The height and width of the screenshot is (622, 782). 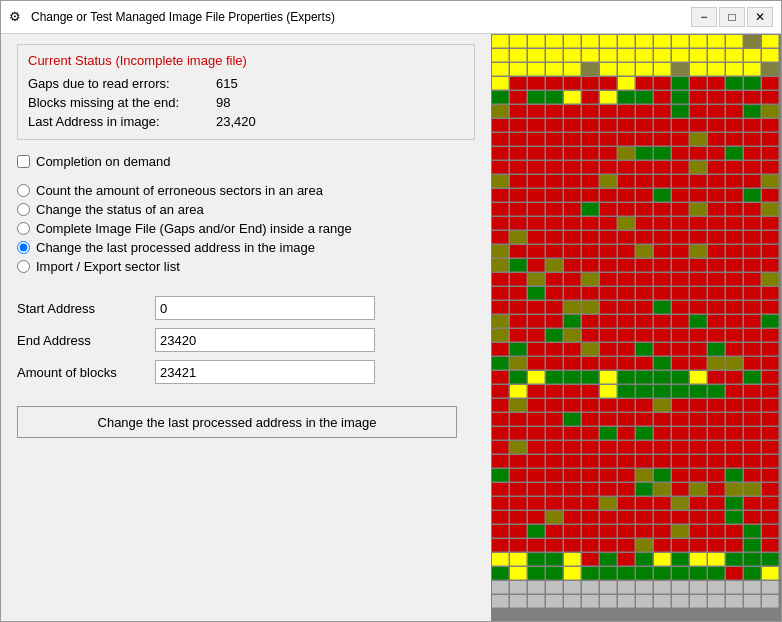 I want to click on maximize-button: □, so click(x=732, y=17).